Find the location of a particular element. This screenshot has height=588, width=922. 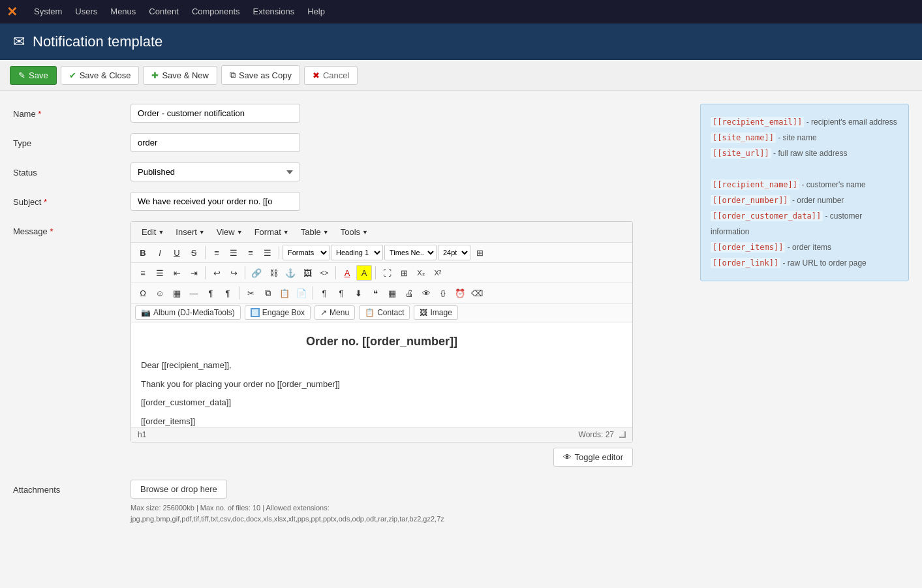

envelope-icon: ✉ is located at coordinates (19, 42).